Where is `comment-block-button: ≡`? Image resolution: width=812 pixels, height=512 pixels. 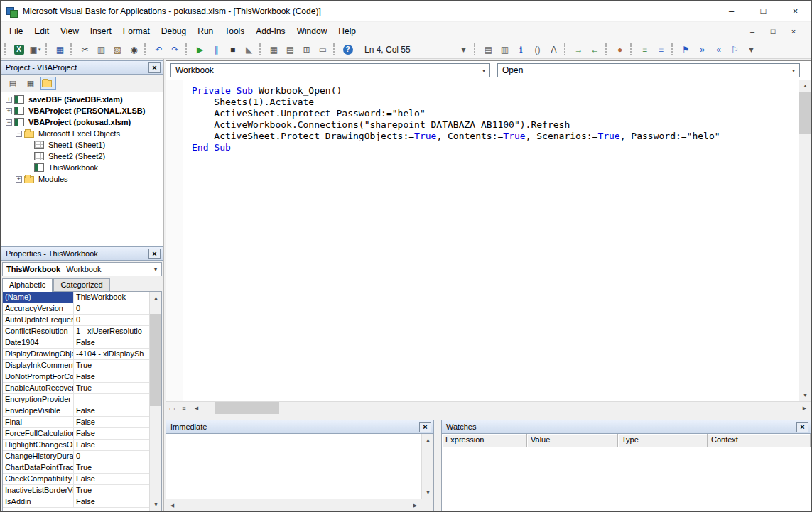 comment-block-button: ≡ is located at coordinates (645, 50).